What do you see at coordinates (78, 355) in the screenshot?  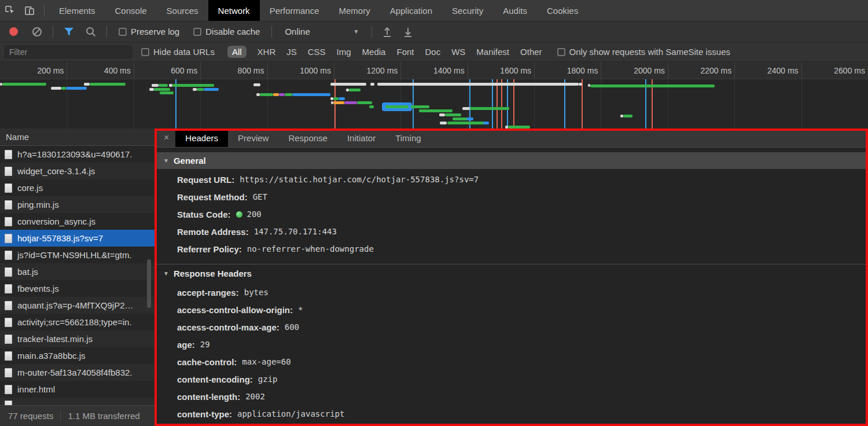 I see `request-row: main.a37a8bbc.js` at bounding box center [78, 355].